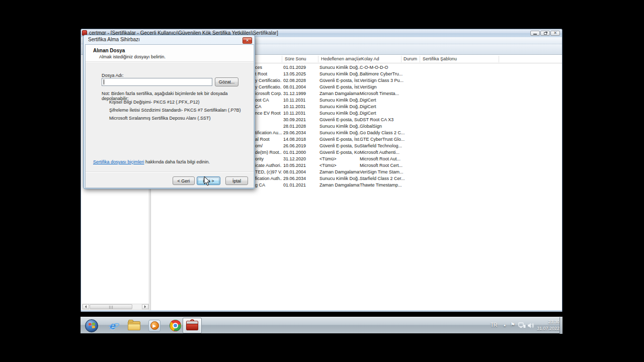  I want to click on friendly-name-cell: VeriSign Class 3 Pu..., so click(385, 80).